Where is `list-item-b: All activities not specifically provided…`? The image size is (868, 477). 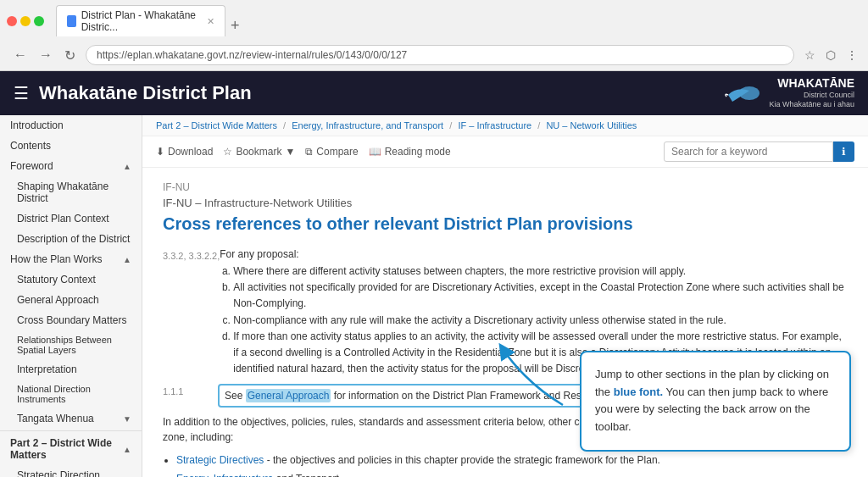 list-item-b: All activities not specifically provided… is located at coordinates (541, 296).